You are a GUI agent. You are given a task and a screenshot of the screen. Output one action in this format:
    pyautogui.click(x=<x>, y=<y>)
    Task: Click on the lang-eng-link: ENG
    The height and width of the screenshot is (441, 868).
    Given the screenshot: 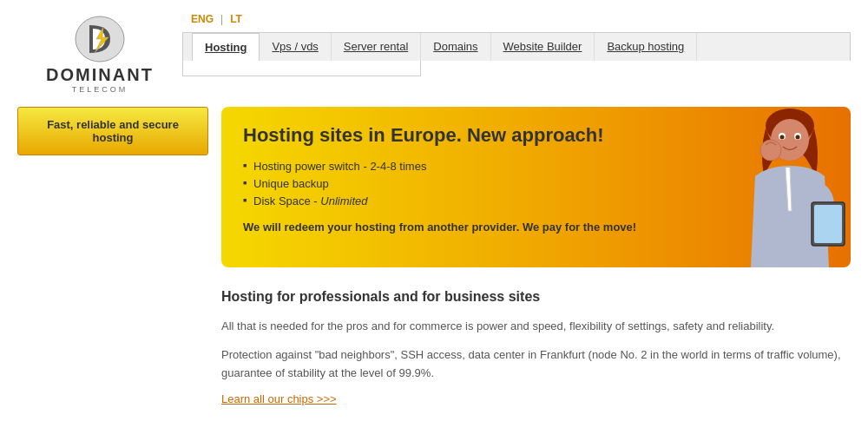 What is the action you would take?
    pyautogui.click(x=202, y=19)
    